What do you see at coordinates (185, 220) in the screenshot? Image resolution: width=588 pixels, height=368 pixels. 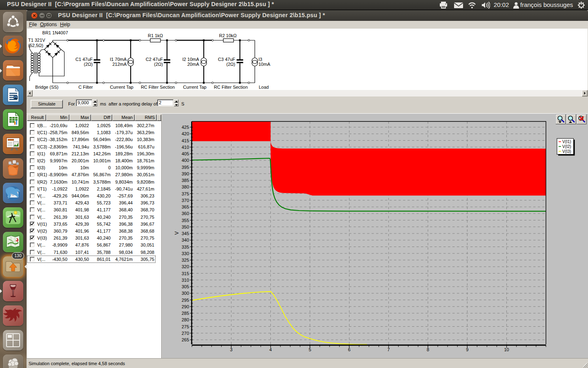 I see `svg-text: 355` at bounding box center [185, 220].